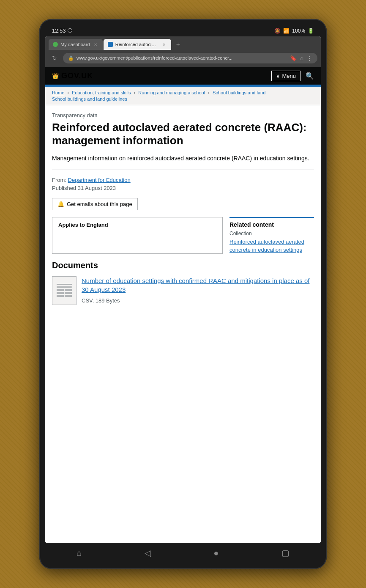 This screenshot has height=588, width=366. Describe the element at coordinates (277, 31) in the screenshot. I see `mute-icon: 🔕` at that location.